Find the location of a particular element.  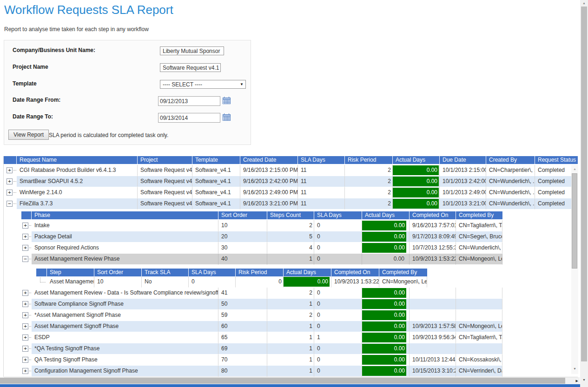

cell-phase: *Asset Management Signoff Phase is located at coordinates (125, 315).